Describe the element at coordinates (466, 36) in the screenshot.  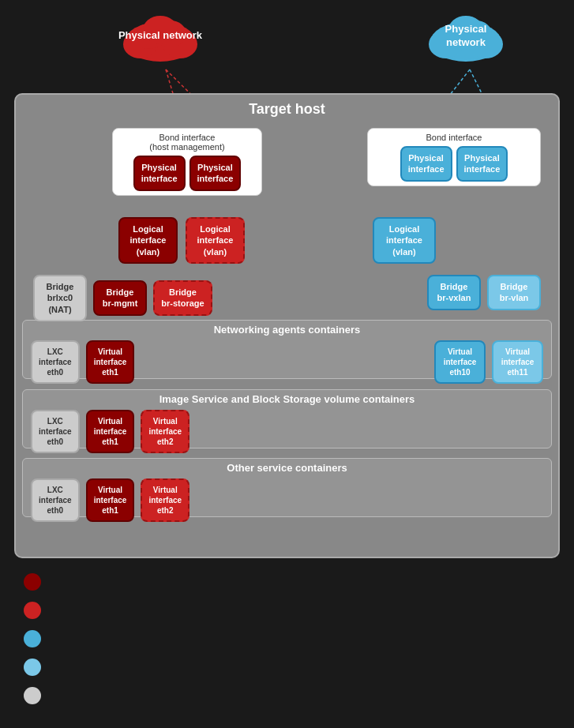
I see `cloud-right: Physicalnetwork` at that location.